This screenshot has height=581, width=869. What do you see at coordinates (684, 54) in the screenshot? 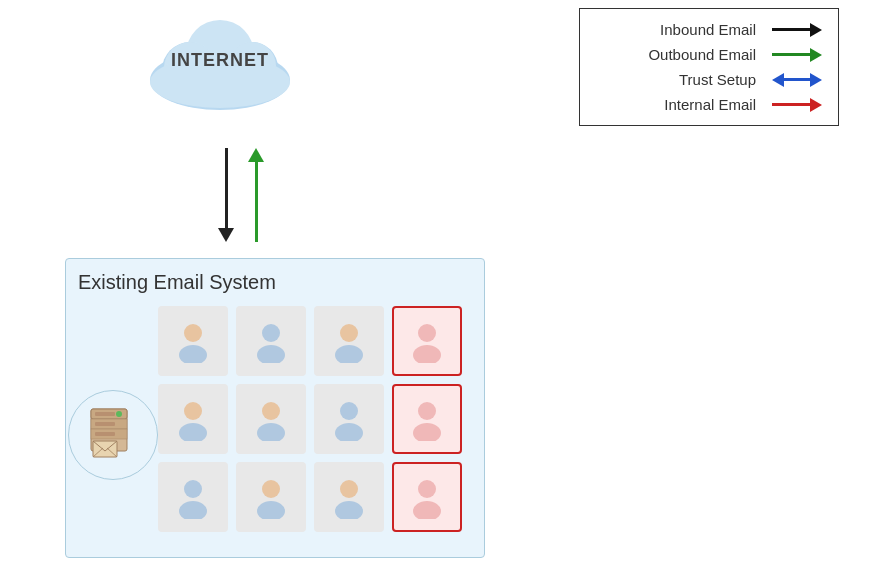
I see `legend-label-outbound: Outbound Email` at bounding box center [684, 54].